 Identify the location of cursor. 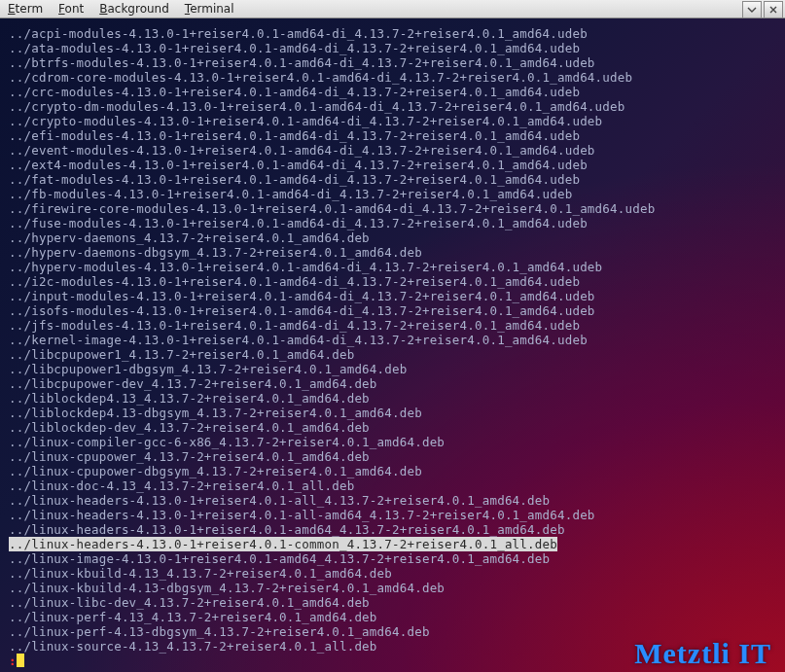
(20, 660).